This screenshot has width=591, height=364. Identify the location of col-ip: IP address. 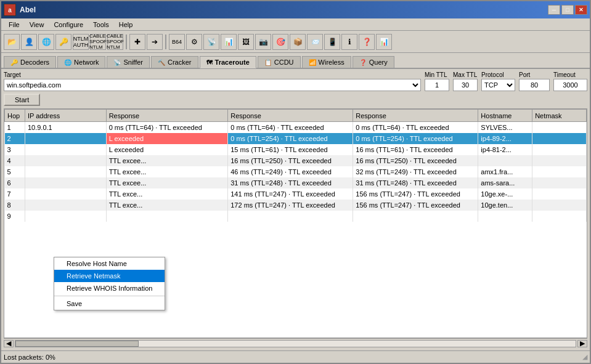
(65, 116).